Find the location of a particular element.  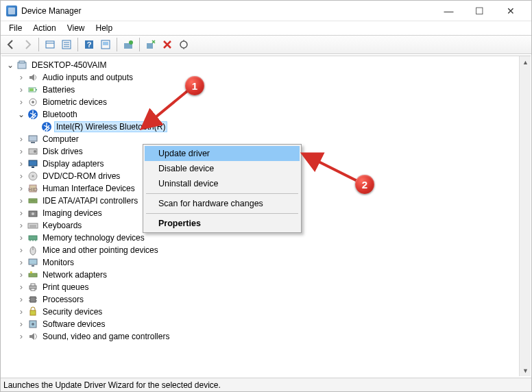

menu-file: File is located at coordinates (15, 28).